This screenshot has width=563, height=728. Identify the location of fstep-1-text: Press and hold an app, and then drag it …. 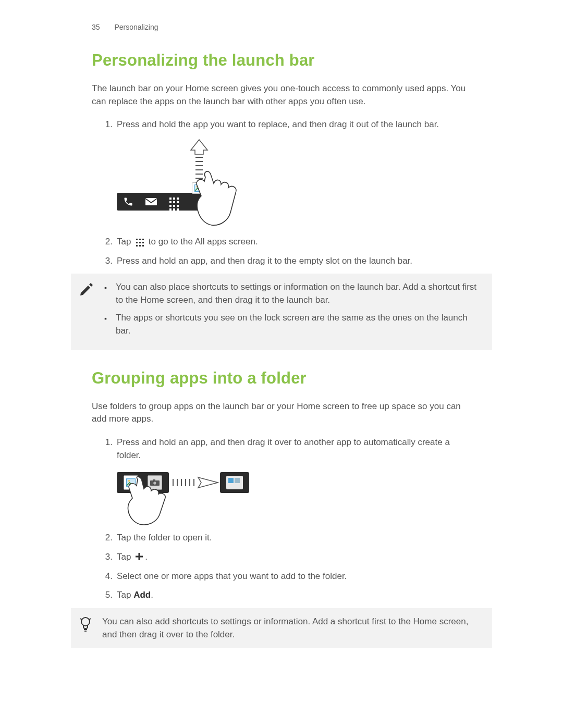
(284, 449).